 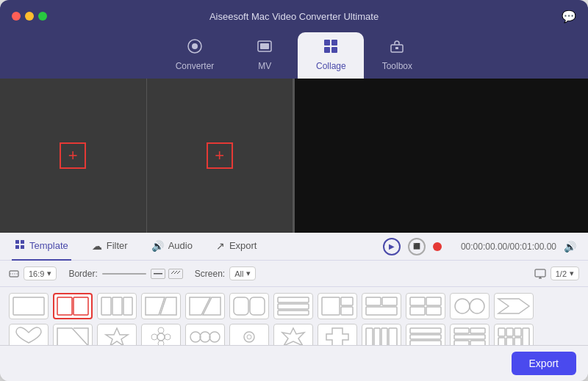 What do you see at coordinates (337, 306) in the screenshot?
I see `template-big-left` at bounding box center [337, 306].